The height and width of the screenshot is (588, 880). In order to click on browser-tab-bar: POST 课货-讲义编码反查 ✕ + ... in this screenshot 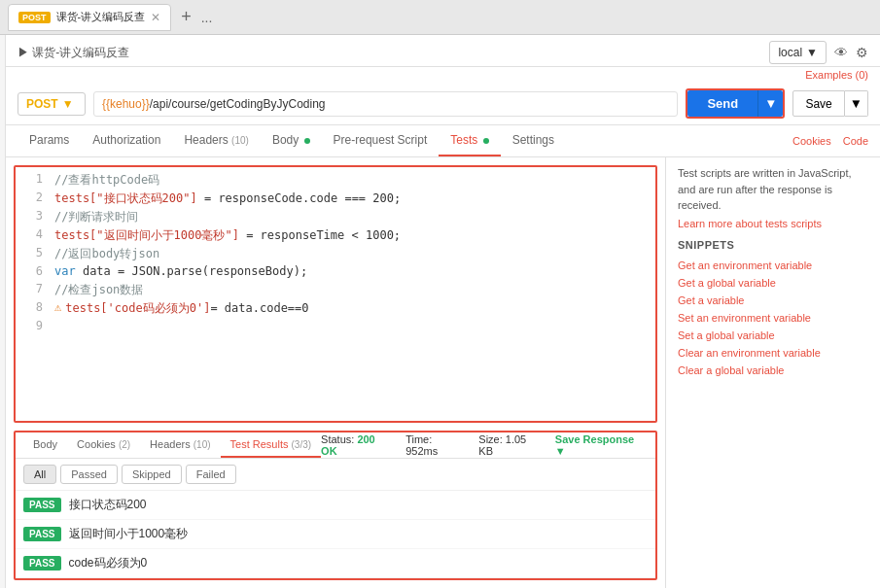, I will do `click(440, 17)`.